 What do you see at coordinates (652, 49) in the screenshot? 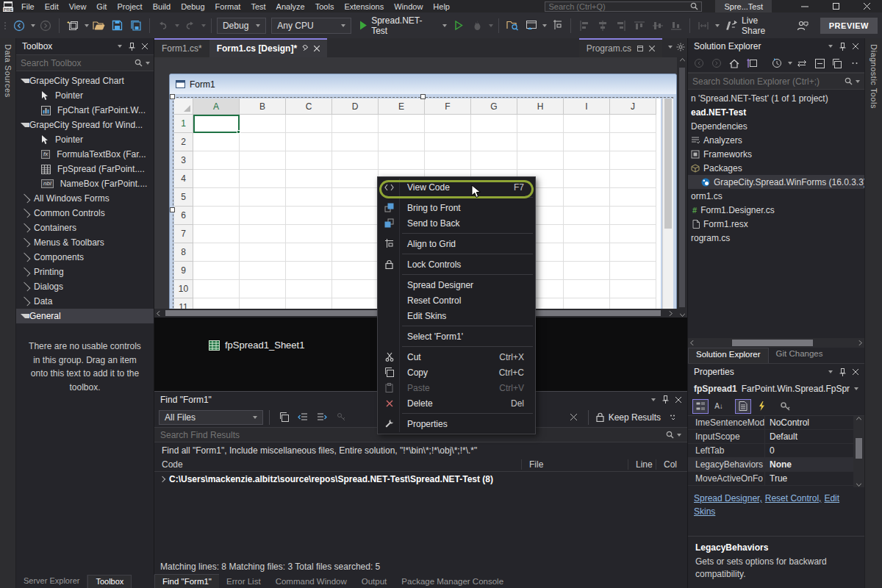
I see `close-tab-icon` at bounding box center [652, 49].